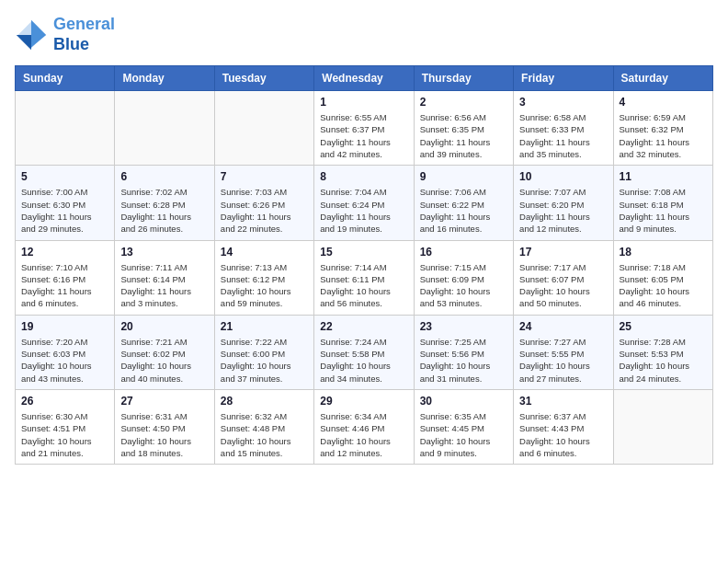 The width and height of the screenshot is (728, 563). I want to click on day-number: 2, so click(463, 102).